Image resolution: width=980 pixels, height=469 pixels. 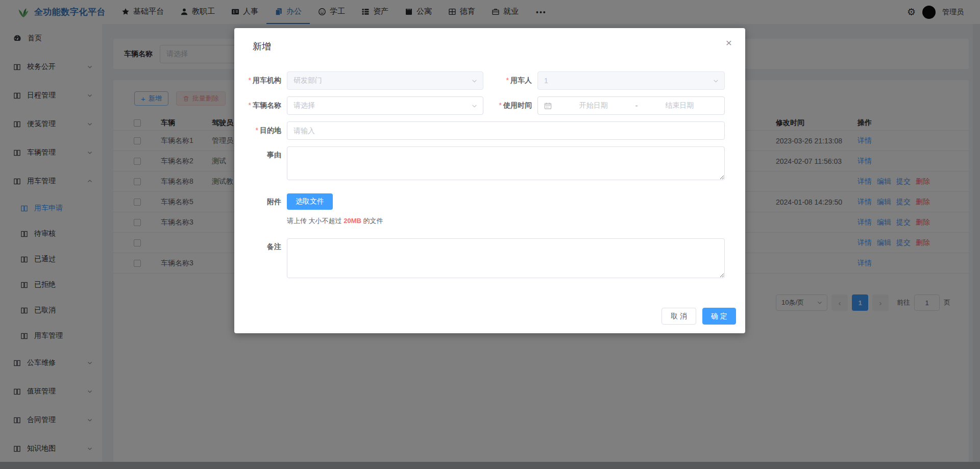 I want to click on close-icon: ×, so click(x=729, y=43).